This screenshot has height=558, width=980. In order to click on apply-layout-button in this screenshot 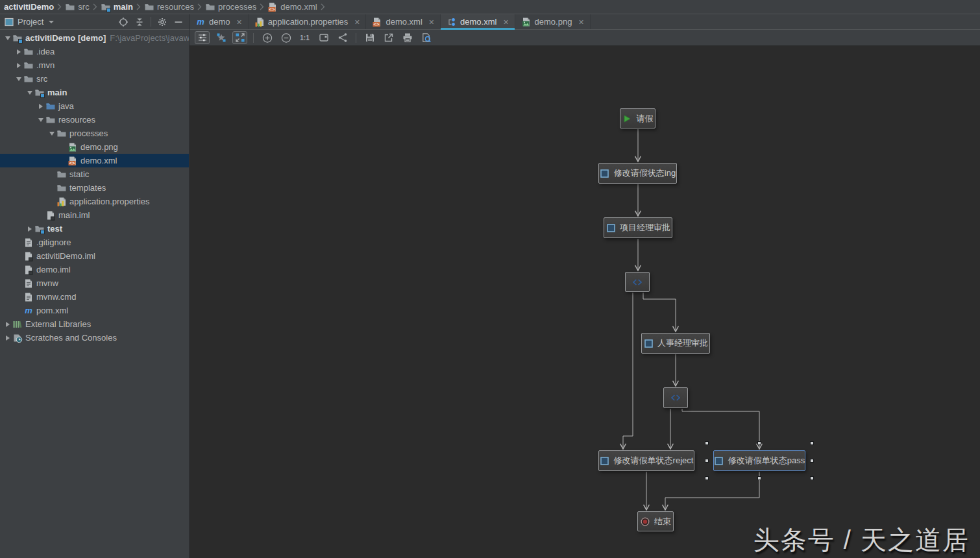, I will do `click(221, 38)`.